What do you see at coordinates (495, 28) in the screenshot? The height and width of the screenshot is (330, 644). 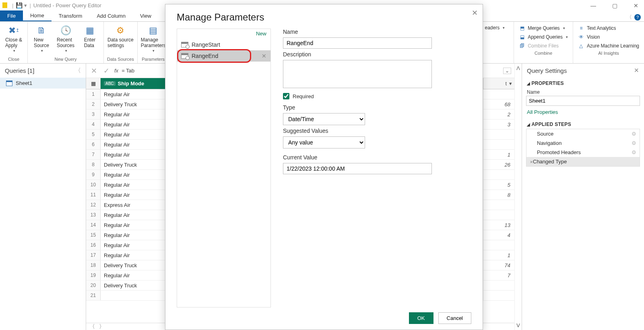 I see `headers-button: eaders▾` at bounding box center [495, 28].